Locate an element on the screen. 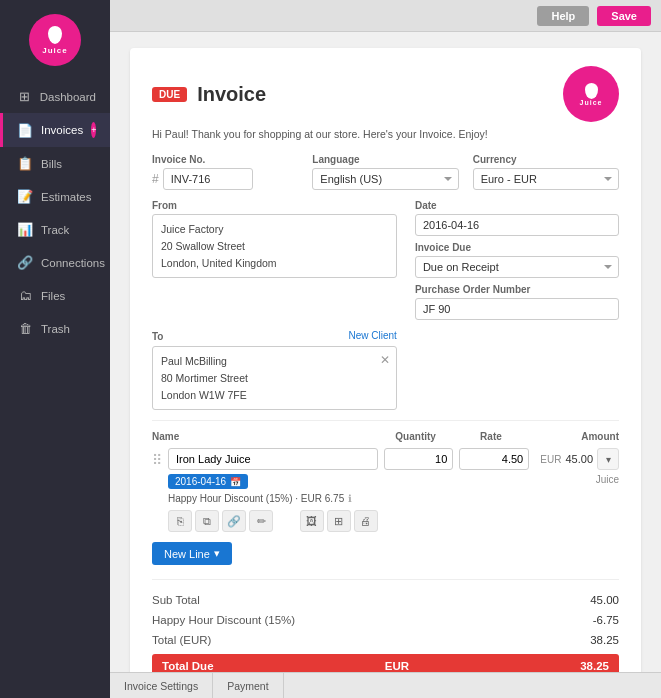 This screenshot has width=661, height=698. new-line-chevron: ▾ is located at coordinates (217, 554).